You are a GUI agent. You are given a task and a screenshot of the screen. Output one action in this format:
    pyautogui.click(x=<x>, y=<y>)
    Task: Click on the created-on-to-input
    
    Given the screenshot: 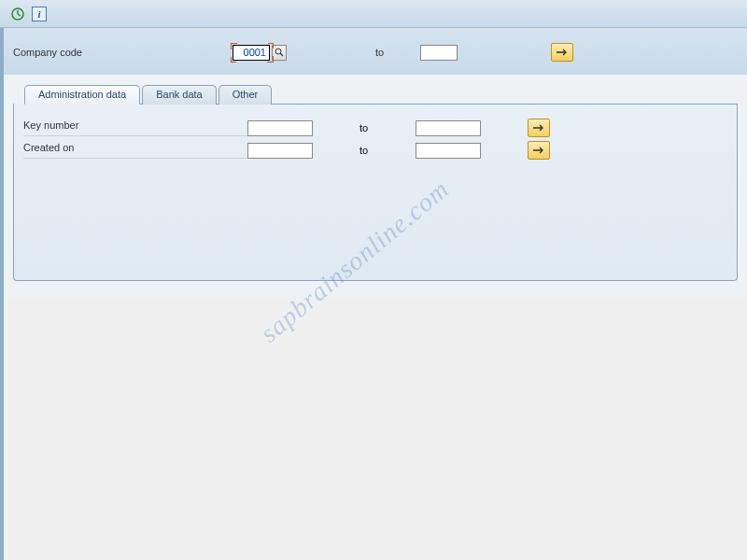 What is the action you would take?
    pyautogui.click(x=448, y=151)
    